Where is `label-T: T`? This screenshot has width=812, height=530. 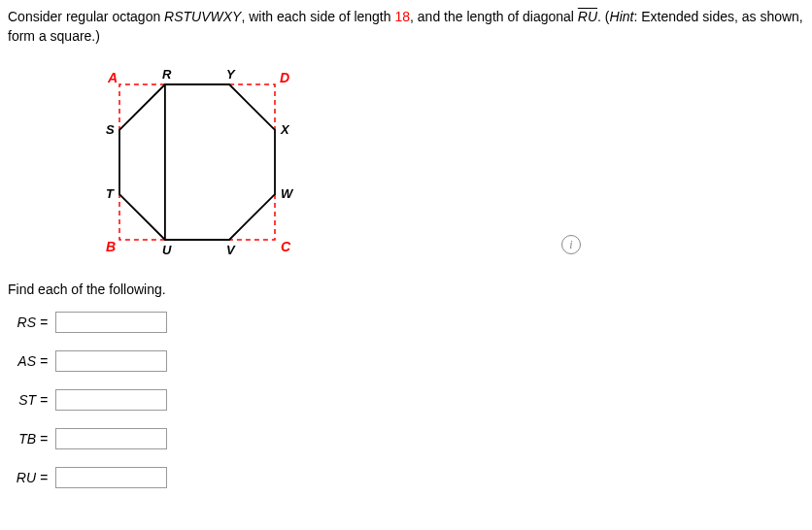
label-T: T is located at coordinates (111, 194).